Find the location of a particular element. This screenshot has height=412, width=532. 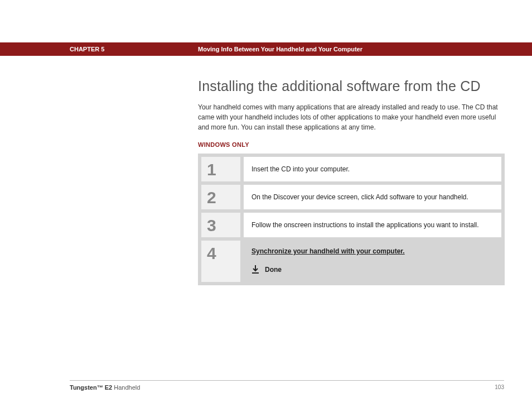

done-row: Done is located at coordinates (373, 270).